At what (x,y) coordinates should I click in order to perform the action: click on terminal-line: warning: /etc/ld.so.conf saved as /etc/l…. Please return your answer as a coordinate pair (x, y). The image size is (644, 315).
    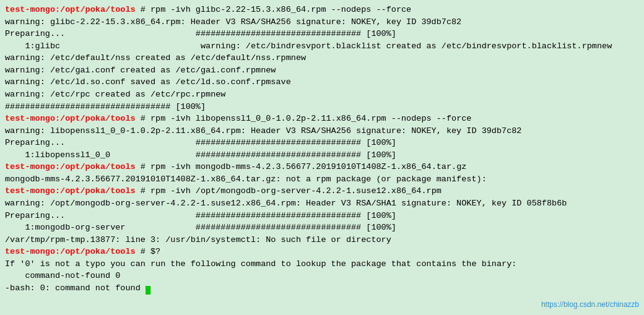
    Looking at the image, I should click on (322, 82).